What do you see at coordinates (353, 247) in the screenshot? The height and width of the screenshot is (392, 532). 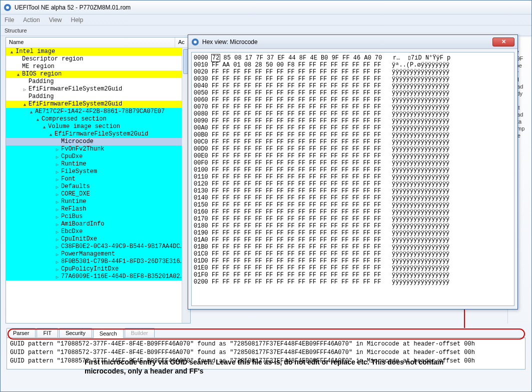 I see `hex-line: 01B0 FF FF FF FF FF FF FF FF FF FF FF FF…` at bounding box center [353, 247].